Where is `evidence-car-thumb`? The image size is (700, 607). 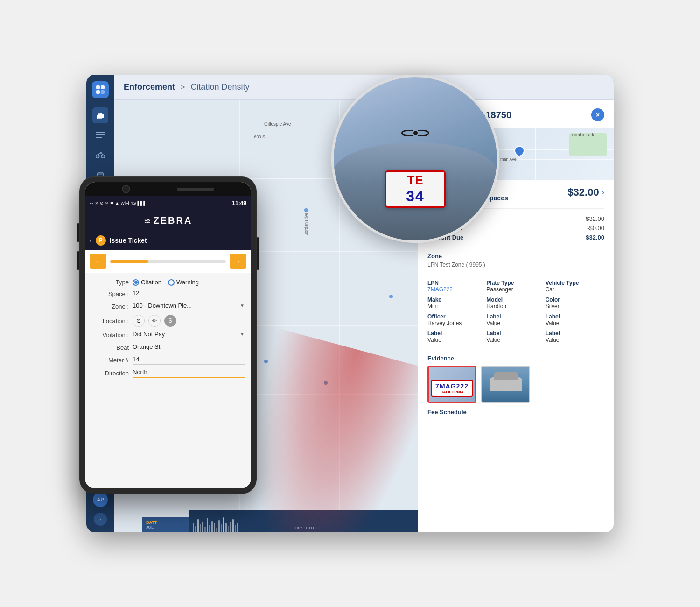 evidence-car-thumb is located at coordinates (506, 384).